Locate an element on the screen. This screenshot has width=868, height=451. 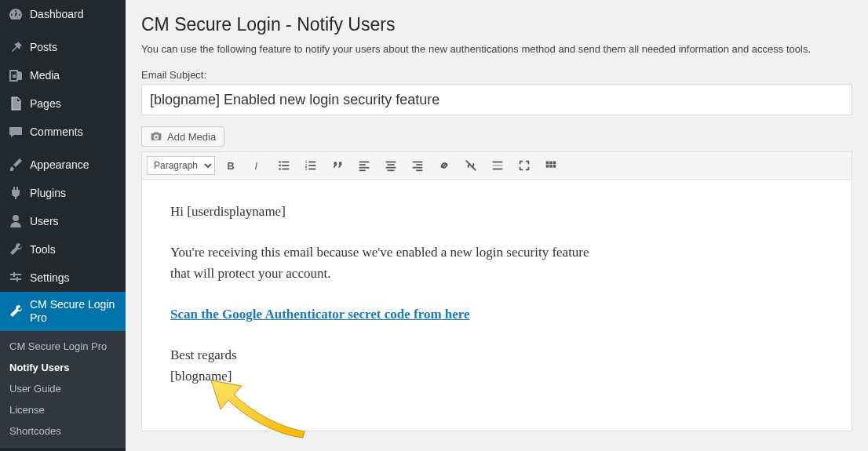
sidebar-item-label: Pages is located at coordinates (46, 104).